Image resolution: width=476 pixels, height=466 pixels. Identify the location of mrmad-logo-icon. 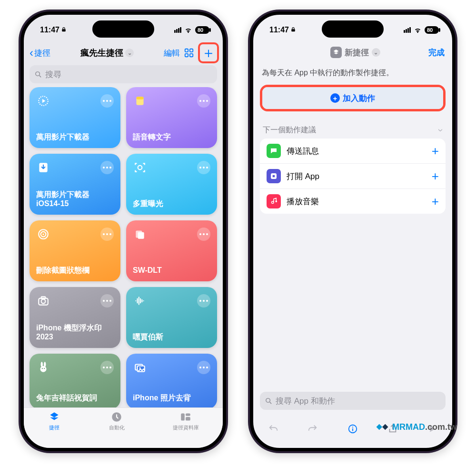
(382, 427).